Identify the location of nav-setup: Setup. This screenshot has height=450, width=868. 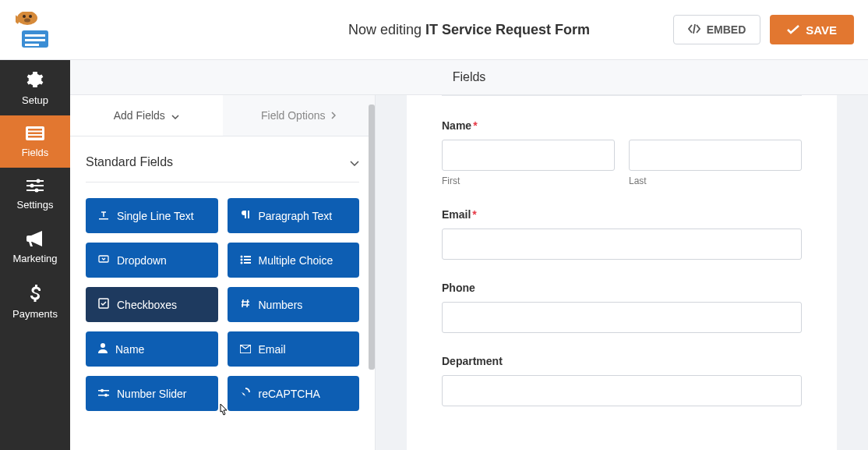
(35, 87).